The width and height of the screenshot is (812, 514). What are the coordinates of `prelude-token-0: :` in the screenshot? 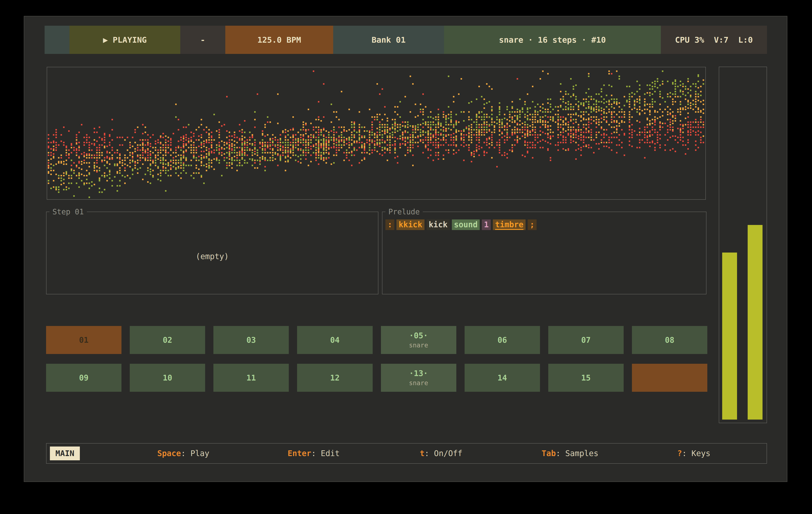 It's located at (390, 225).